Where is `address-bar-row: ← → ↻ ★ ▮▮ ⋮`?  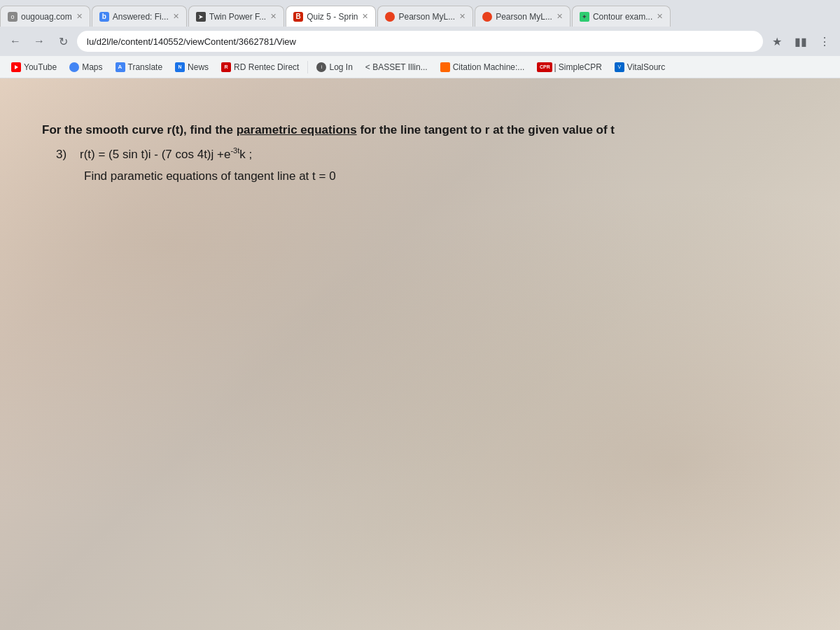 address-bar-row: ← → ↻ ★ ▮▮ ⋮ is located at coordinates (420, 41).